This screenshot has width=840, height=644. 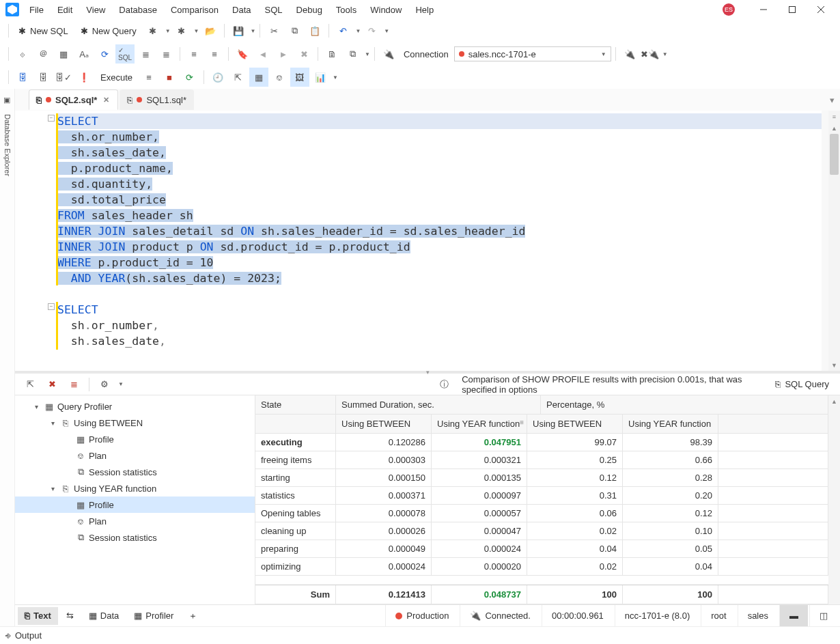 I want to click on new-query-button: ✱New Query, so click(x=109, y=31).